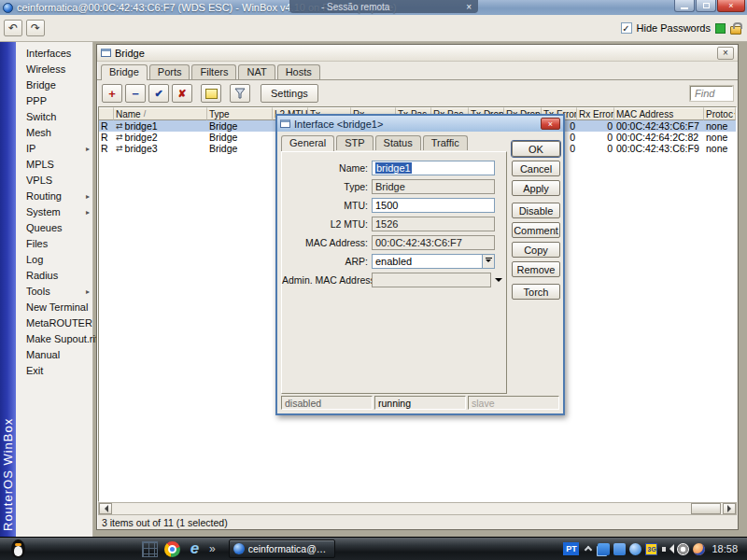 The image size is (747, 560). I want to click on scroll-right-button, so click(729, 509).